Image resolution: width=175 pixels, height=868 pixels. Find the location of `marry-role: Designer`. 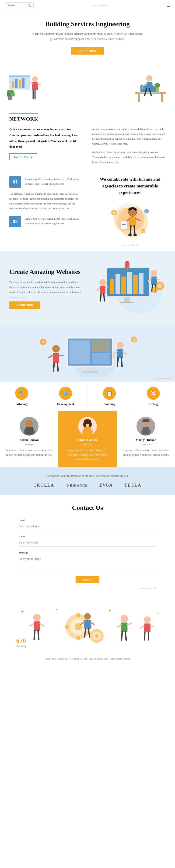

marry-role: Designer is located at coordinates (146, 444).